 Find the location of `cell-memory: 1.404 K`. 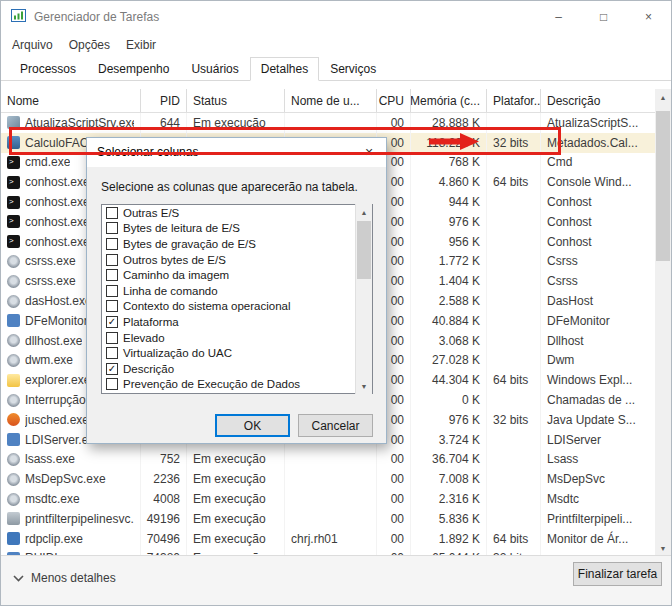

cell-memory: 1.404 K is located at coordinates (449, 281).